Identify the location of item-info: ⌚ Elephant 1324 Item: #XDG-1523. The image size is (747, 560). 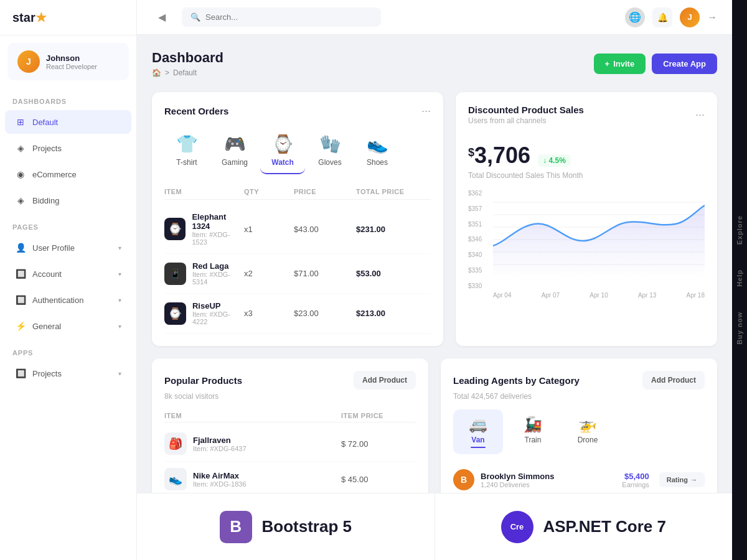
(204, 229).